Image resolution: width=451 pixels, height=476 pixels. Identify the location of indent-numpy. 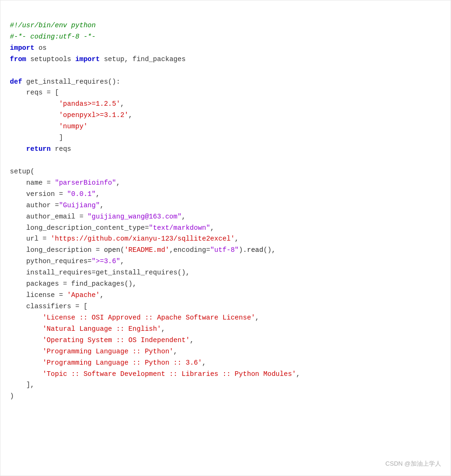
(34, 126).